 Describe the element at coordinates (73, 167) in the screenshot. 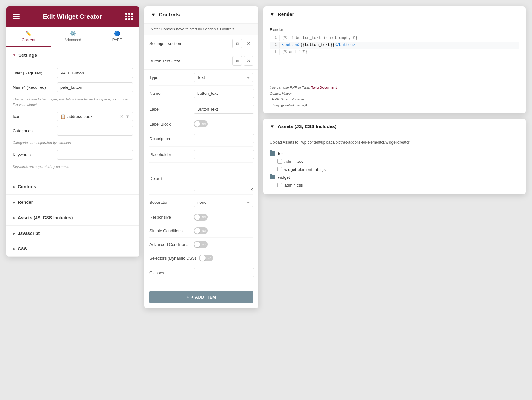

I see `keywords-hint: Keywords are separated by commas` at that location.